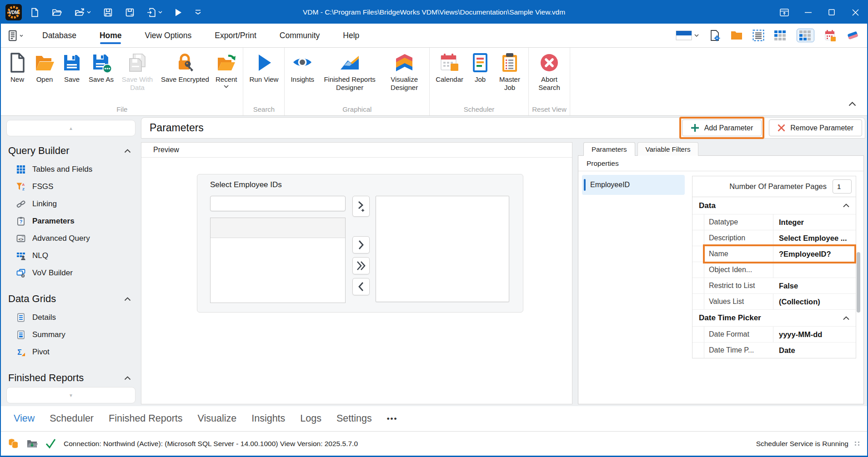 This screenshot has width=868, height=457. What do you see at coordinates (758, 35) in the screenshot?
I see `list-selection-icon` at bounding box center [758, 35].